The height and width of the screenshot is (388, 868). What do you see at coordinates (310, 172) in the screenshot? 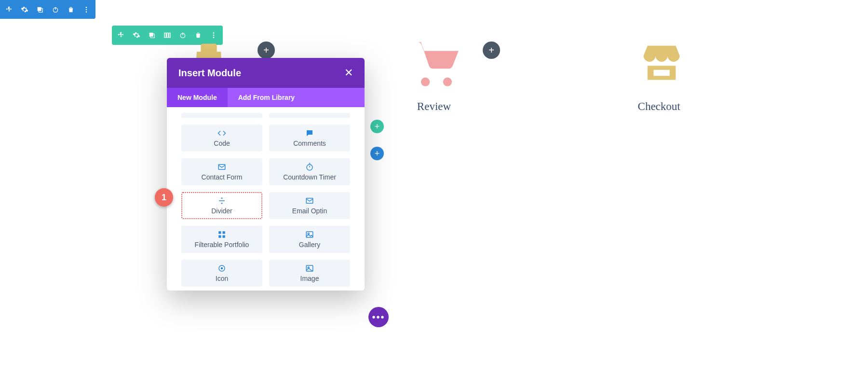
I see `module-countdown-timer: Countdown Timer` at bounding box center [310, 172].